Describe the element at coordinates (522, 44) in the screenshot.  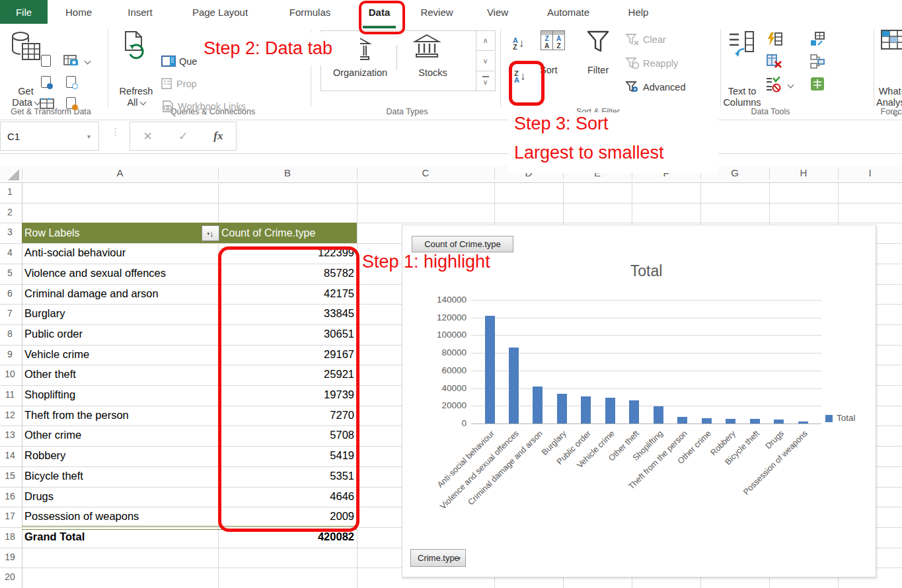
I see `down-arrow-icon: ↓` at that location.